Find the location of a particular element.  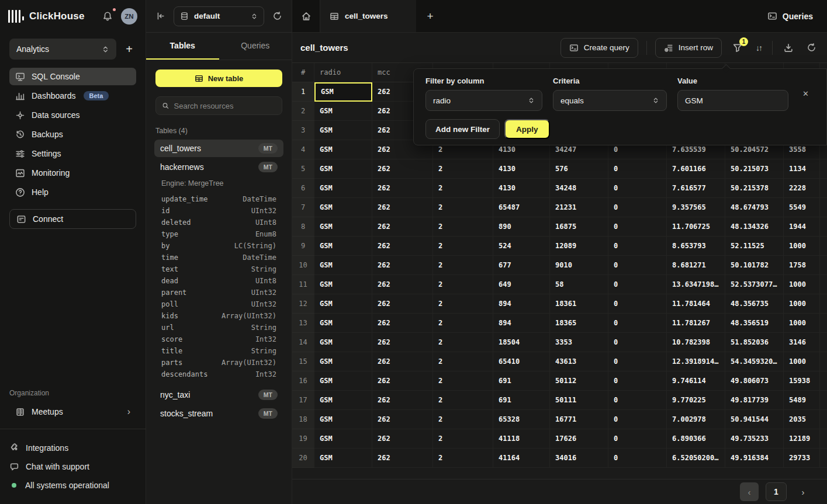

table-item-hackernews: hackernews MT is located at coordinates (219, 167).